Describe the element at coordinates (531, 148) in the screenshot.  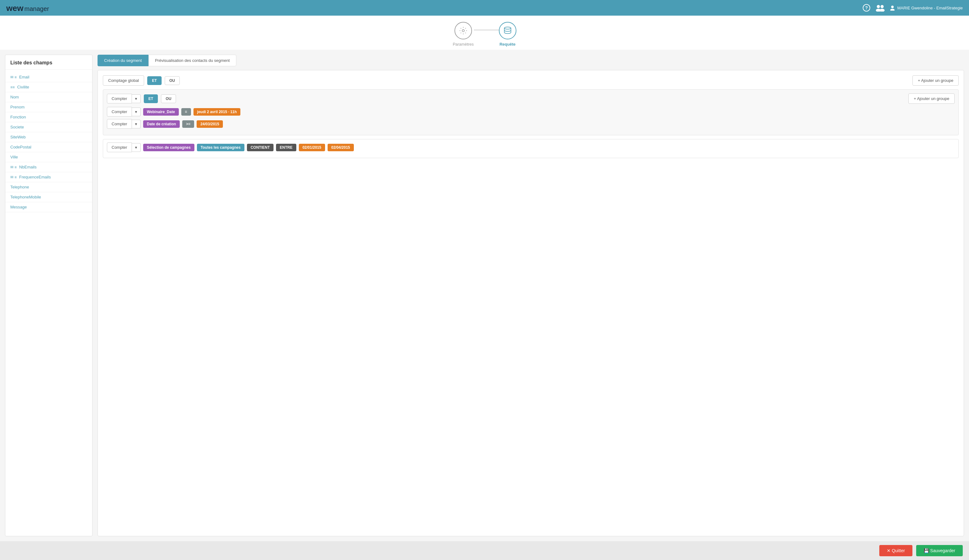
I see `standalone-condition: Compter ▼ Sélection de campagnes Toutes …` at that location.